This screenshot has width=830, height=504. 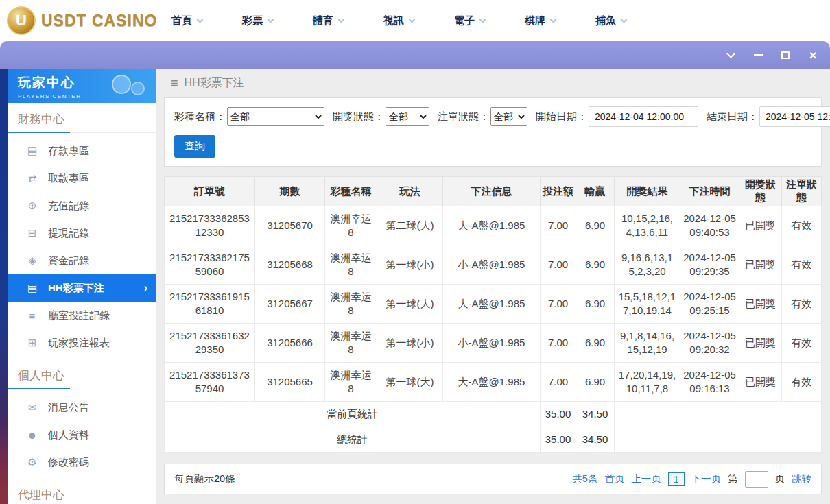 What do you see at coordinates (210, 383) in the screenshot?
I see `cell-order-id: 2152173336137357940` at bounding box center [210, 383].